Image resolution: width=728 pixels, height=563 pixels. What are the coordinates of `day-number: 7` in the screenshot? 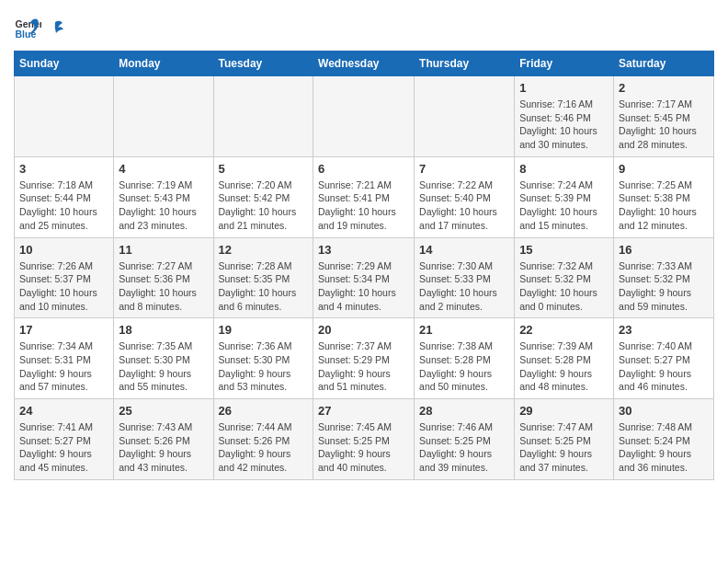 It's located at (464, 169).